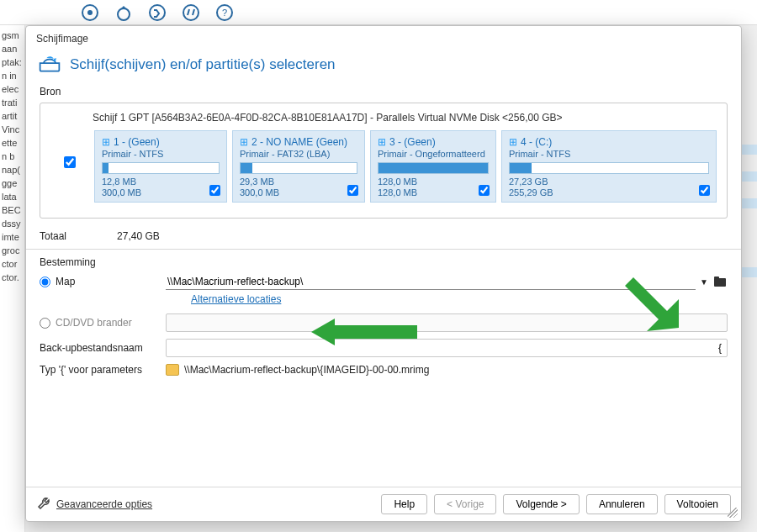 Image resolution: width=757 pixels, height=532 pixels. Describe the element at coordinates (749, 219) in the screenshot. I see `background-strips` at that location.